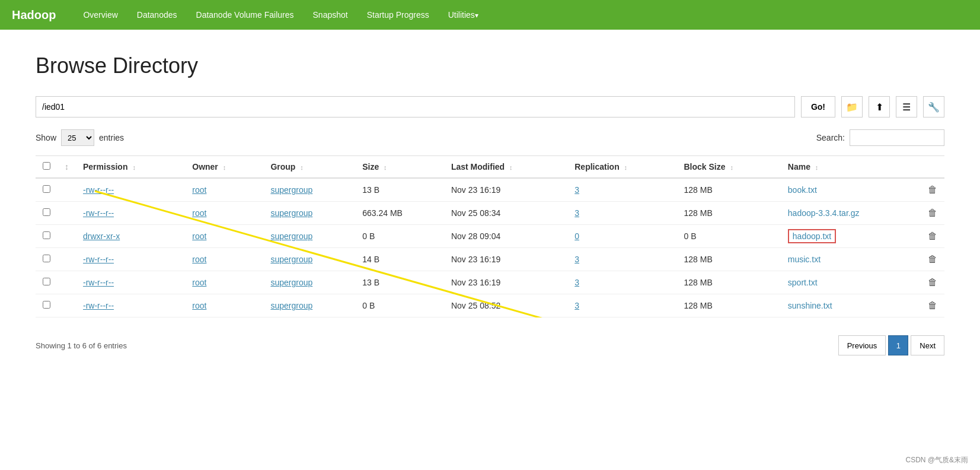  I want to click on file-name-link: book.txt, so click(803, 190).